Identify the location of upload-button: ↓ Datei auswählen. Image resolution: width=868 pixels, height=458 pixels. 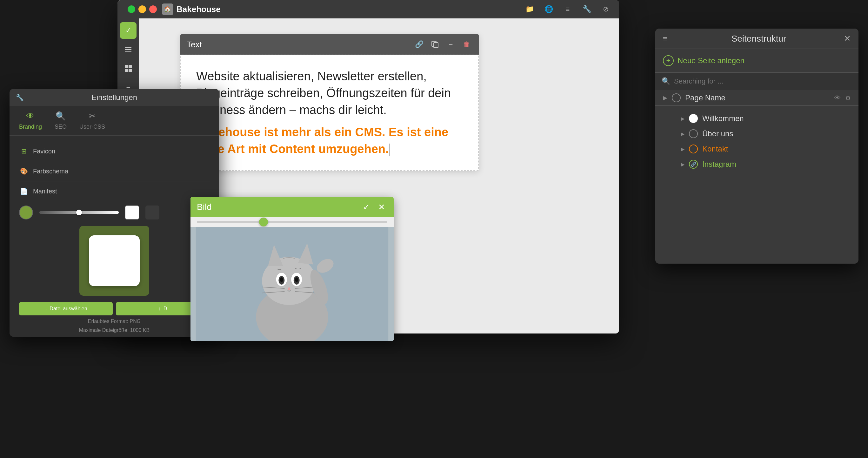
(66, 309).